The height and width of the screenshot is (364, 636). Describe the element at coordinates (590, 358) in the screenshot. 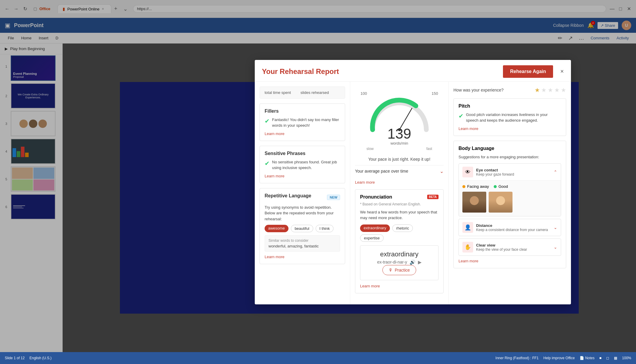

I see `notes-label: Notes` at that location.